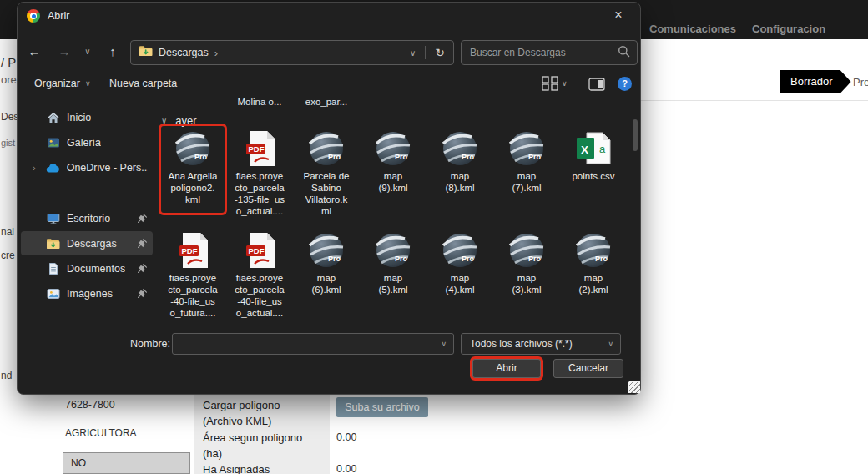 The image size is (868, 474). What do you see at coordinates (789, 28) in the screenshot?
I see `nav-configuracion: Configuracion` at bounding box center [789, 28].